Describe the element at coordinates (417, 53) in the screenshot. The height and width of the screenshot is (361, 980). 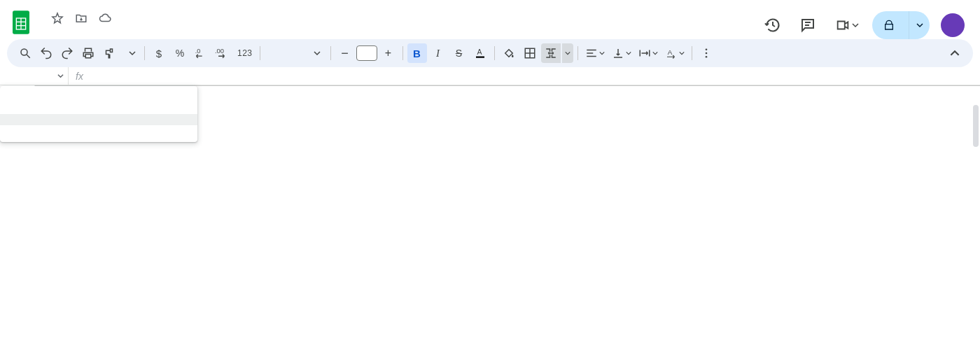
I see `bold-button: B` at that location.